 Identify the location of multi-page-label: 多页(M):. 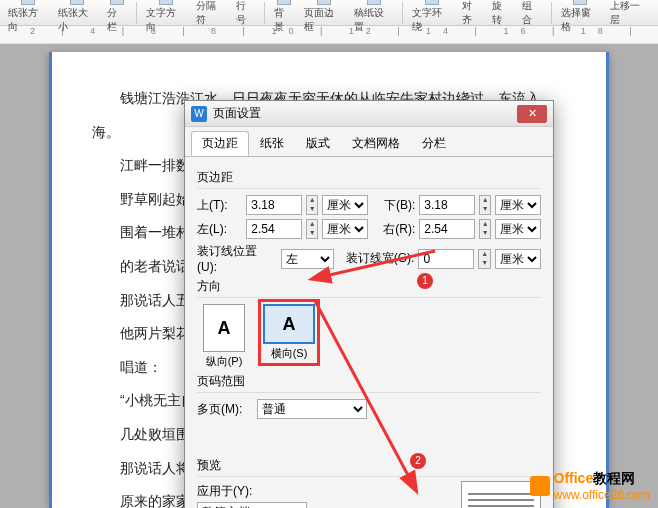
(225, 410).